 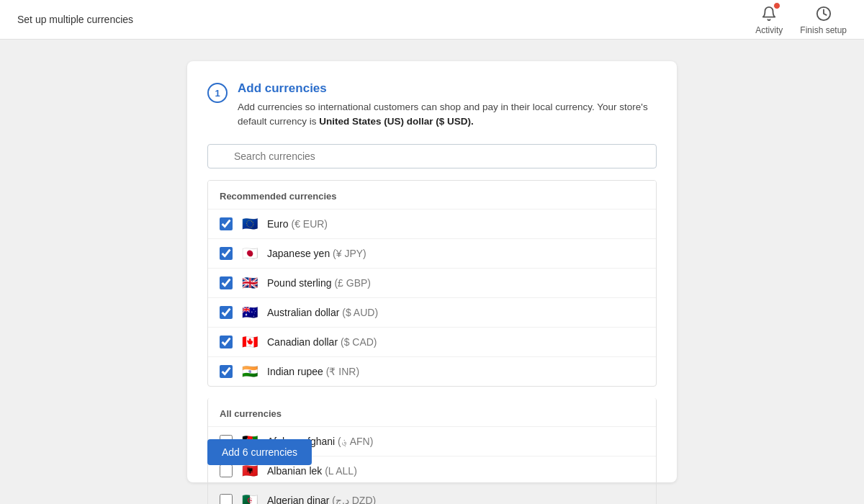 I want to click on activity-label: Activity, so click(x=769, y=30).